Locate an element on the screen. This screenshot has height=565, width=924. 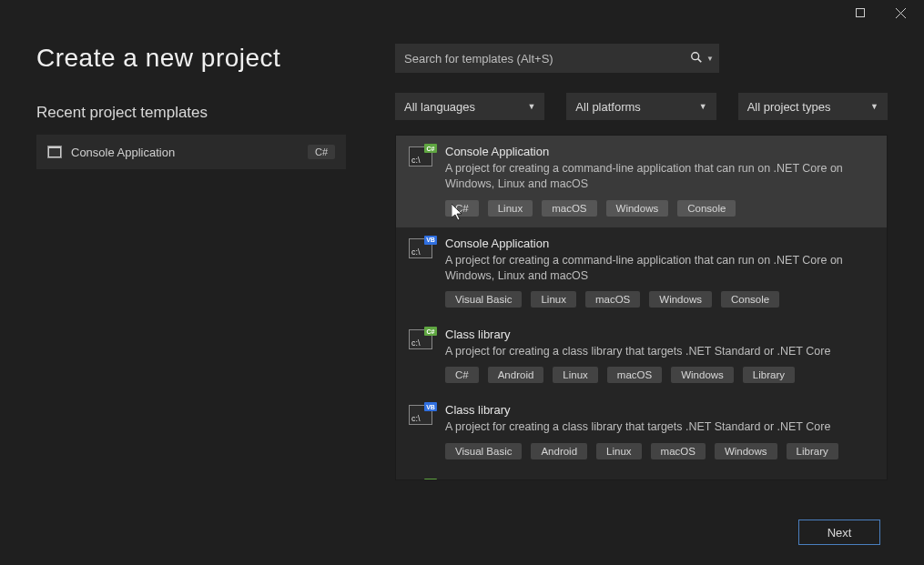
language-filter-dropdown: All languages ▼ is located at coordinates (470, 106).